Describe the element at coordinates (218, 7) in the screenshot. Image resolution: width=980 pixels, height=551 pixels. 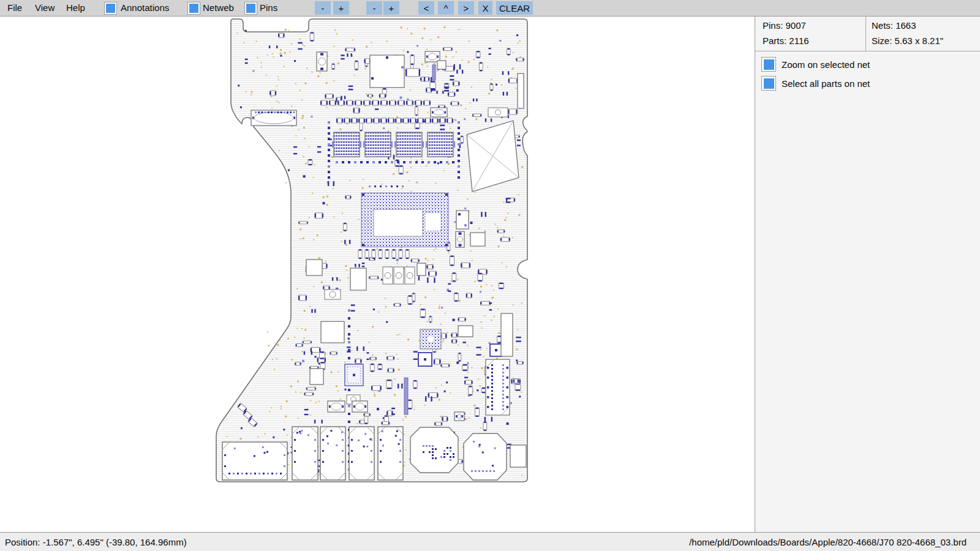
I see `netweb-label: Netweb` at that location.